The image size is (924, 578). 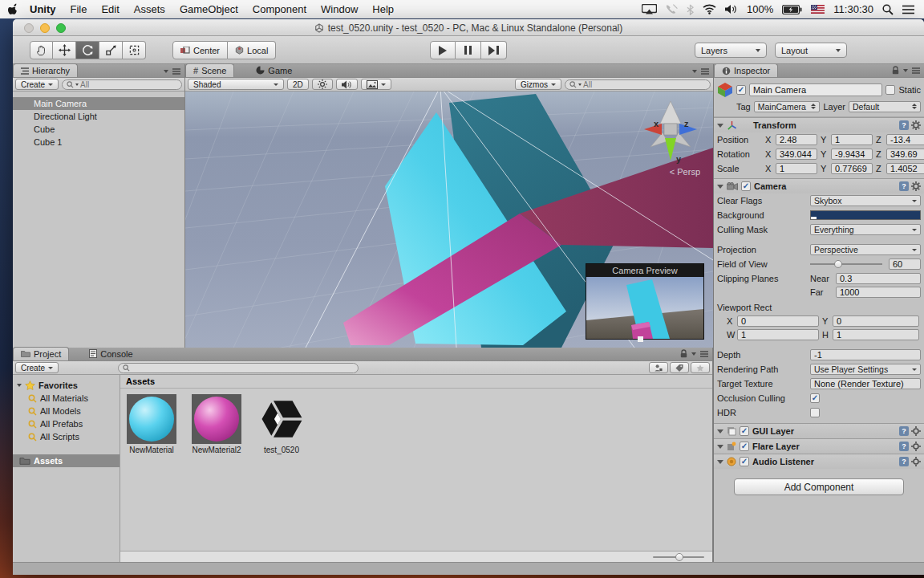 I want to click on layer-dropdown: Default, so click(x=885, y=107).